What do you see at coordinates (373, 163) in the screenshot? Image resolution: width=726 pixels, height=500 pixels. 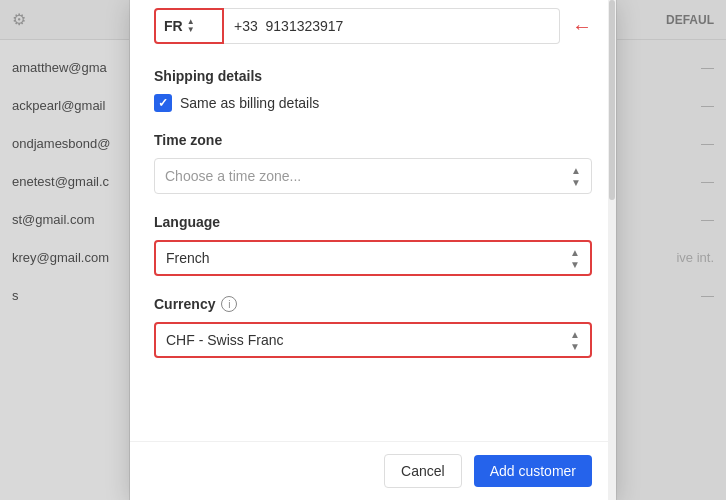 I see `timezone-section: Time zone Choose a time zone... ▲ ▼` at bounding box center [373, 163].